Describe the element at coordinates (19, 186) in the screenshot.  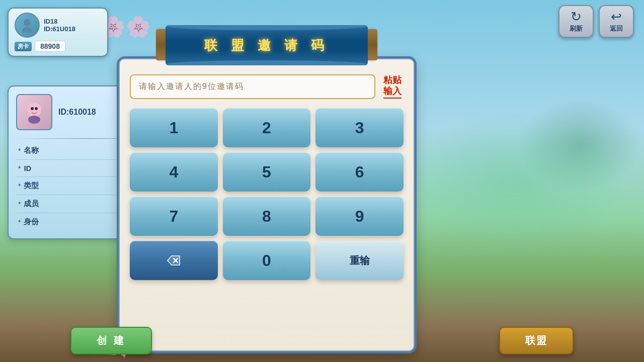
I see `star-icon-3: *` at that location.